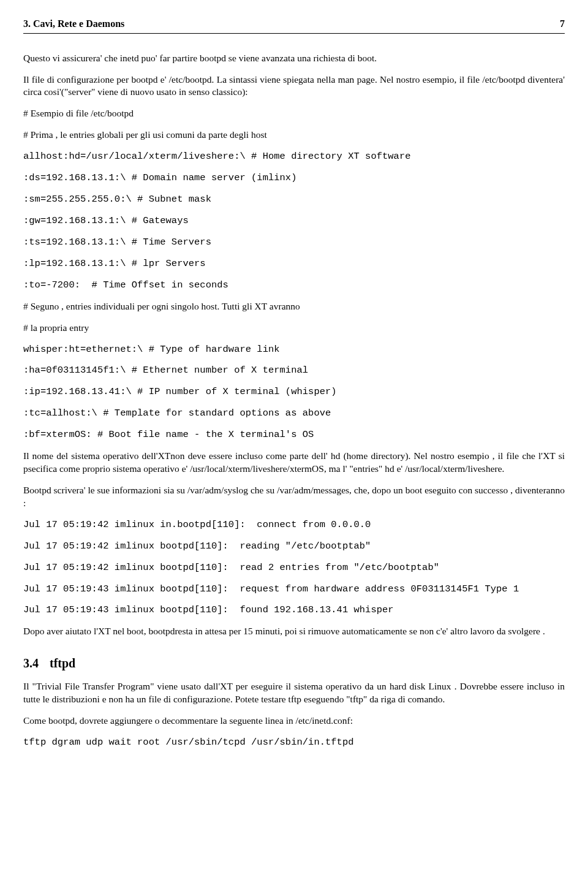  What do you see at coordinates (294, 135) in the screenshot?
I see `code-comment: # Prima , le entries globali per gli usi…` at bounding box center [294, 135].